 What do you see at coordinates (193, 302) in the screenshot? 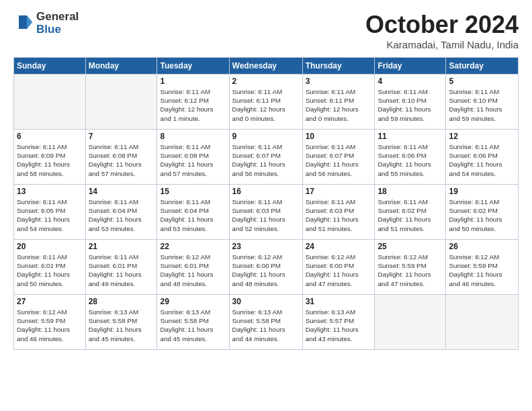
I see `cell-day-number: 29` at bounding box center [193, 302].